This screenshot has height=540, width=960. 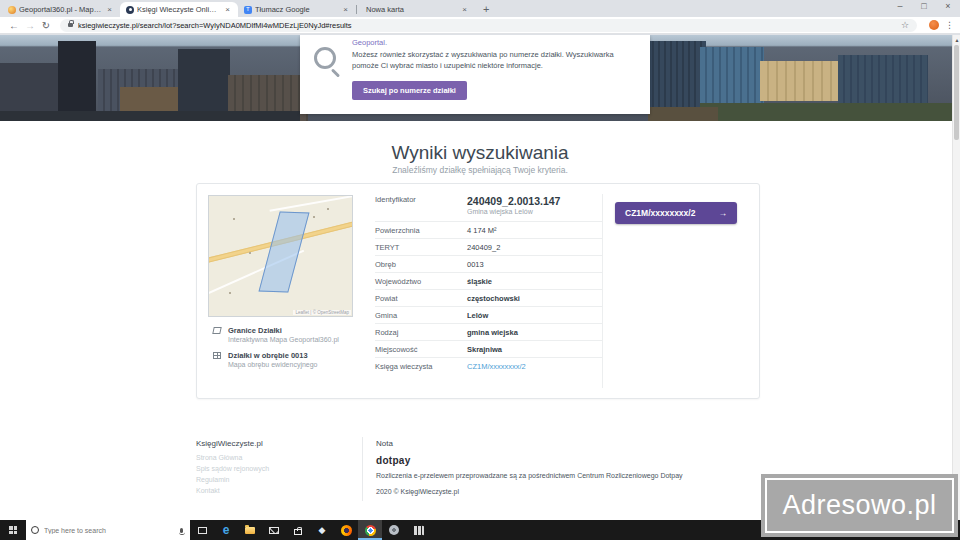 What do you see at coordinates (480, 26) in the screenshot?
I see `browser-toolbar: ← → ↻ ksiegiwieczyste.pl/search/lot?sear…` at bounding box center [480, 26].